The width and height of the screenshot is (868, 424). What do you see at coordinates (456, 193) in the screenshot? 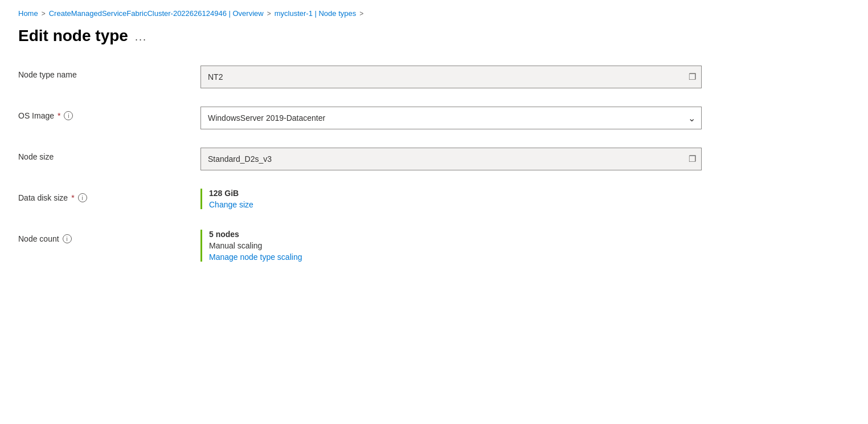
I see `data-disk-size-value: 128 GiB` at bounding box center [456, 193].